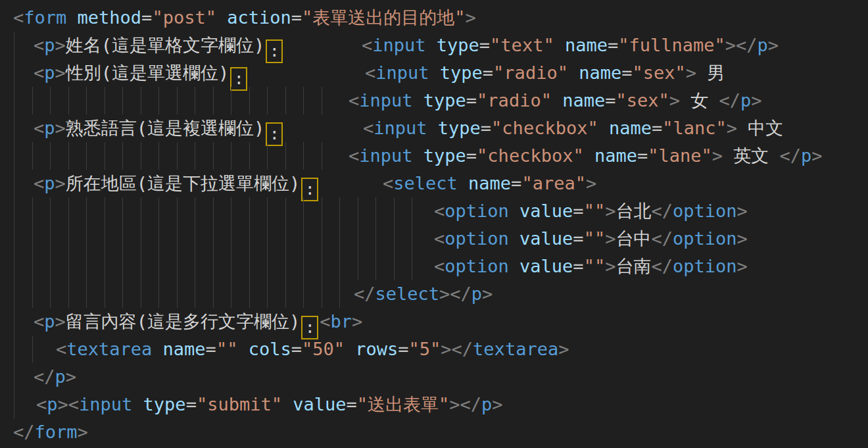 This screenshot has height=448, width=868. What do you see at coordinates (434, 211) in the screenshot?
I see `code-line: <option value="">台北</option>` at bounding box center [434, 211].